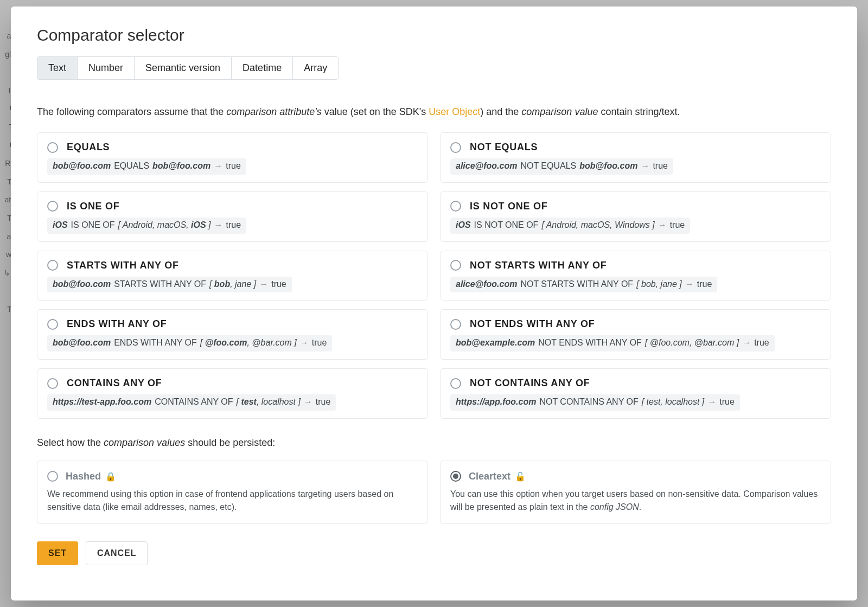 This screenshot has width=868, height=607. I want to click on tab-semver: Semantic version, so click(183, 68).